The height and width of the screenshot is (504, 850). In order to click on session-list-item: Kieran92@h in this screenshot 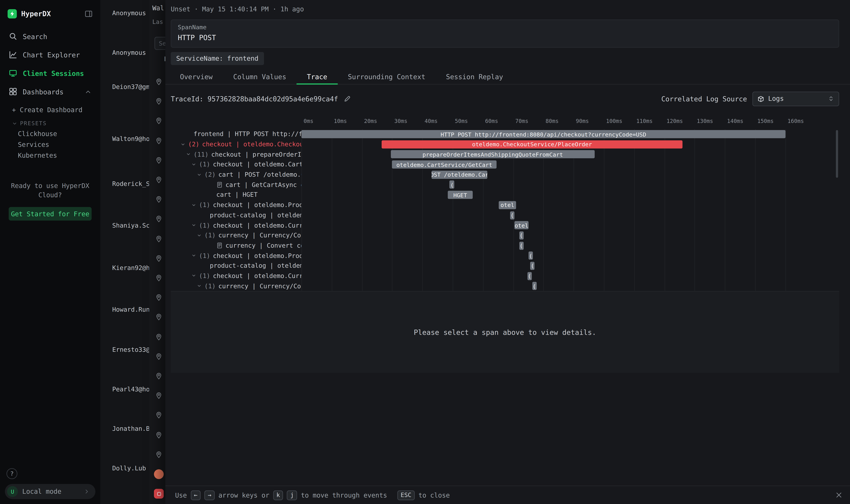, I will do `click(130, 268)`.